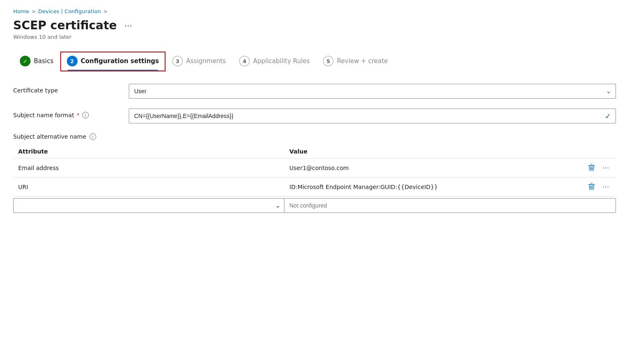 This screenshot has height=352, width=644. I want to click on ellipsis-menu-button: ···, so click(128, 26).